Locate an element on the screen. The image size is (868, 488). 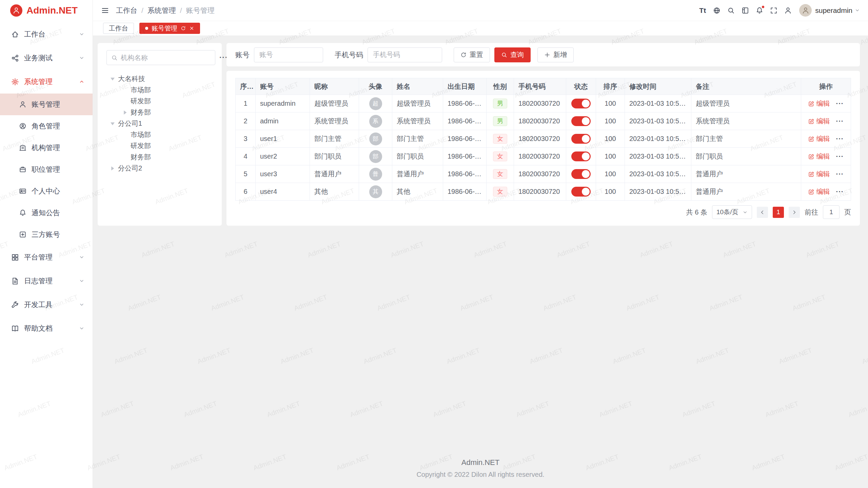
avatar is located at coordinates (806, 10).